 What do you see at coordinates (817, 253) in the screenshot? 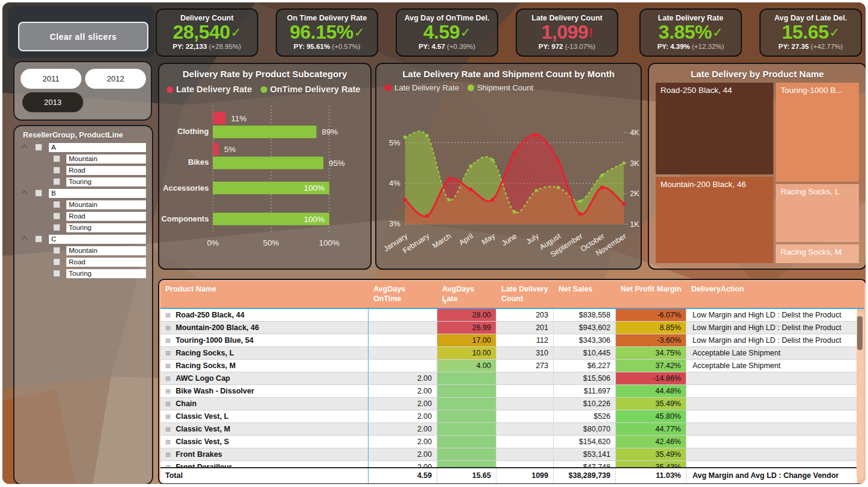
I see `treemap-item: Racing Socks, M` at bounding box center [817, 253].